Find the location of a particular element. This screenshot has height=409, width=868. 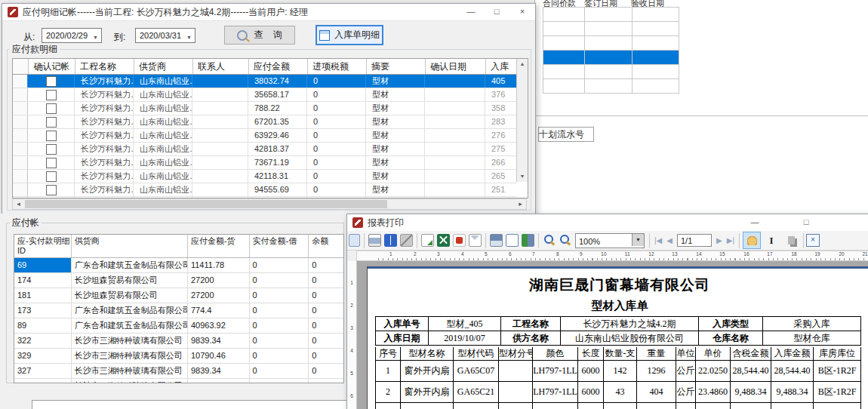

vertical-scrollbar: ▲ ▼ is located at coordinates (522, 121).